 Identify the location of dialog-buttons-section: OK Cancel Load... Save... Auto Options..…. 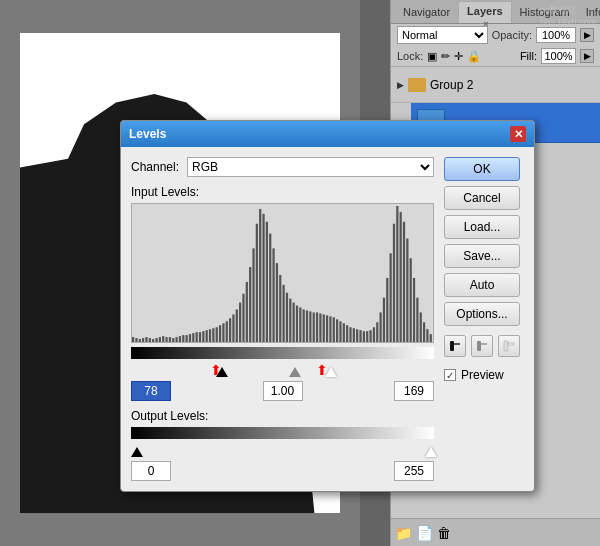
(484, 319).